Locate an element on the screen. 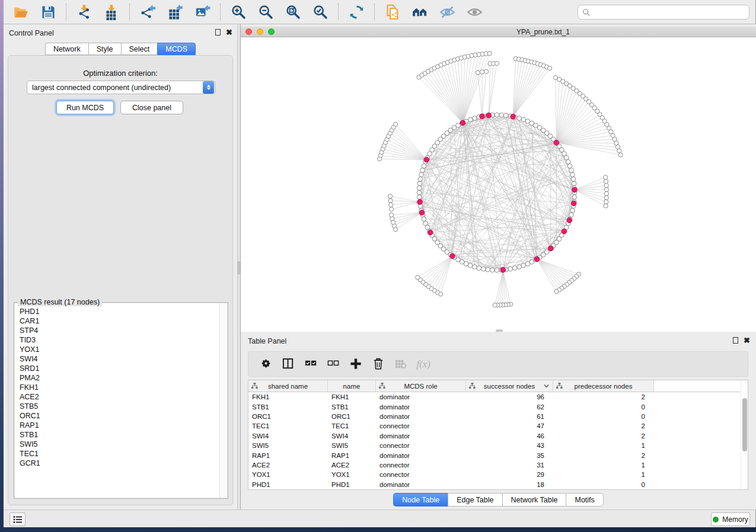 The height and width of the screenshot is (532, 756). open-session-icon is located at coordinates (21, 12).